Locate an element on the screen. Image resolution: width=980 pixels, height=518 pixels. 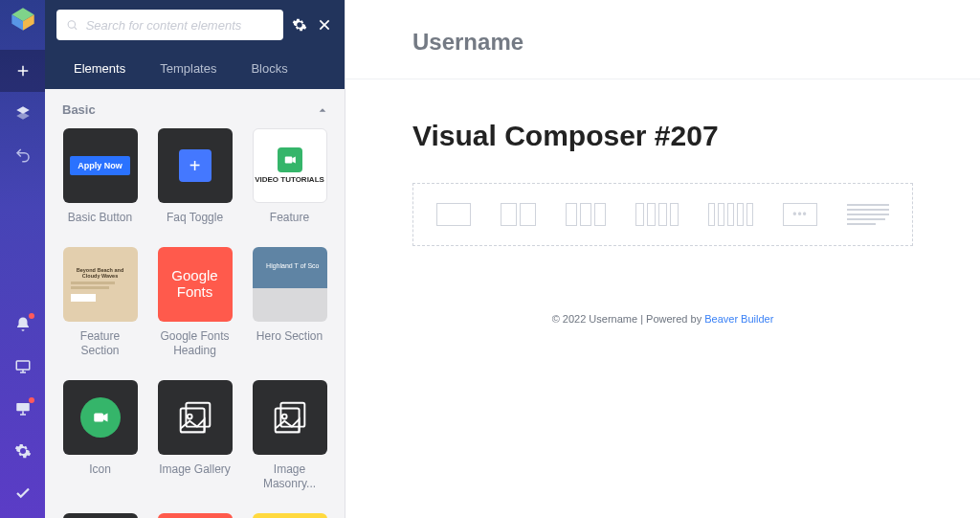
panel-settings-button is located at coordinates (300, 25).